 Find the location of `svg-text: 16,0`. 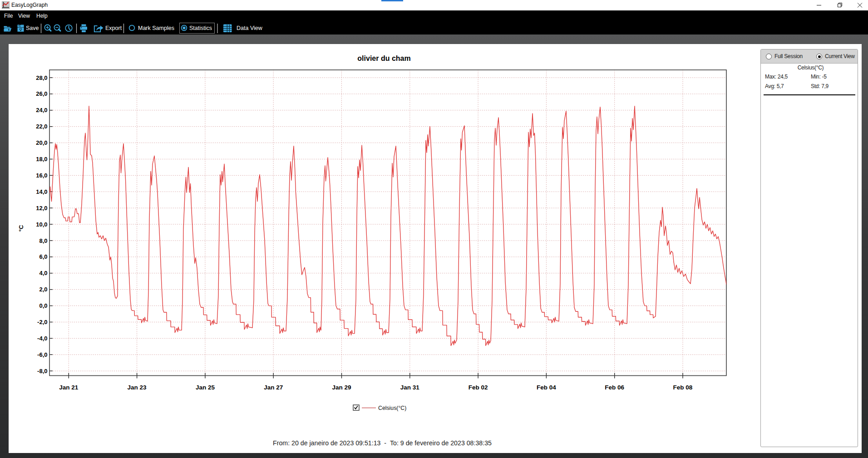

svg-text: 16,0 is located at coordinates (42, 175).